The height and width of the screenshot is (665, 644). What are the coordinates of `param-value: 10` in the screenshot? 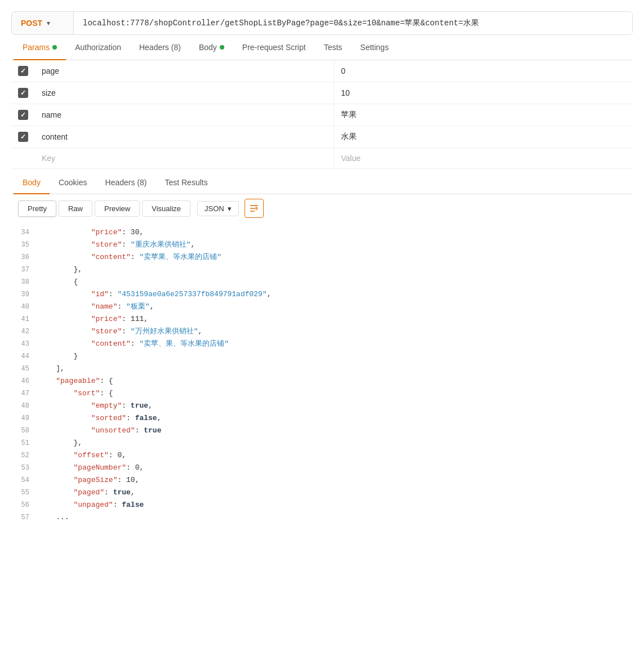 It's located at (483, 93).